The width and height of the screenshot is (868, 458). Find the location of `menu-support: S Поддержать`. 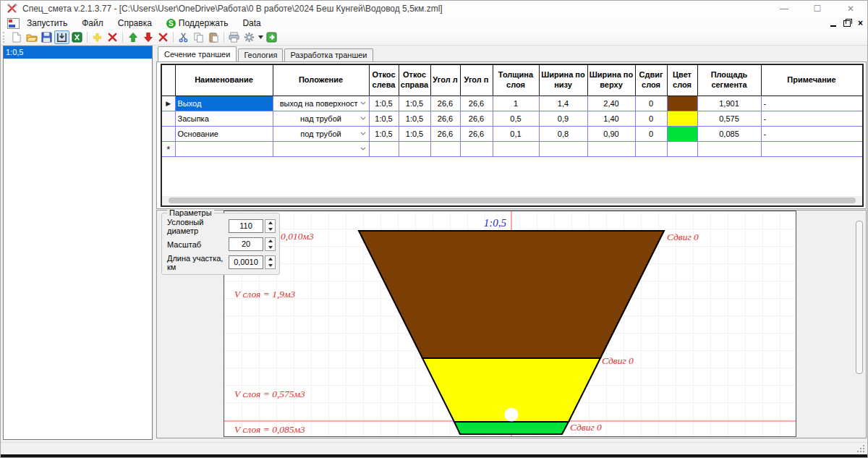

menu-support: S Поддержать is located at coordinates (197, 23).